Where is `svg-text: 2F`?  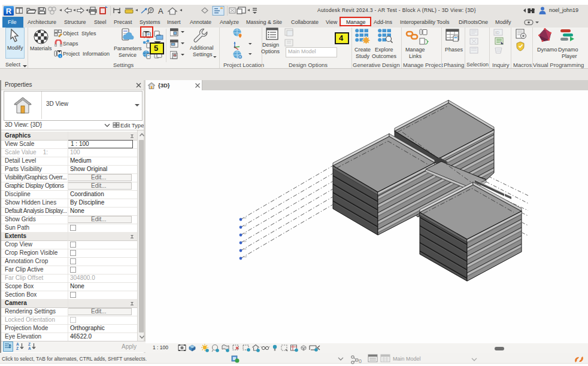
svg-text: 2F is located at coordinates (245, 226).